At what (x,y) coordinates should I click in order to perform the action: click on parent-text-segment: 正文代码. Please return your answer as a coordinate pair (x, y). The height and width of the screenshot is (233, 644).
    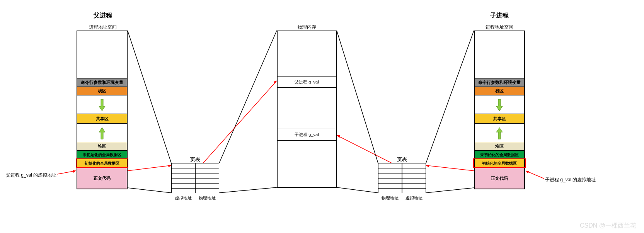
    Looking at the image, I should click on (102, 178).